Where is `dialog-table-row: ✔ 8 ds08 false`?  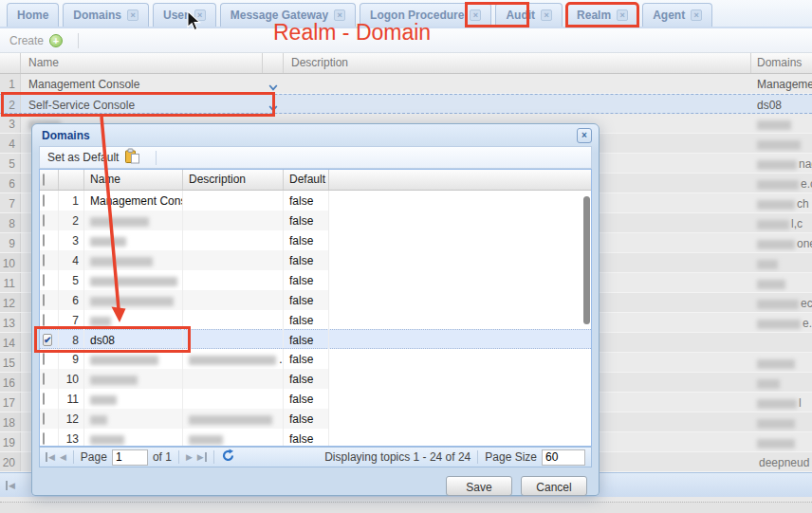
dialog-table-row: ✔ 8 ds08 false is located at coordinates (315, 339).